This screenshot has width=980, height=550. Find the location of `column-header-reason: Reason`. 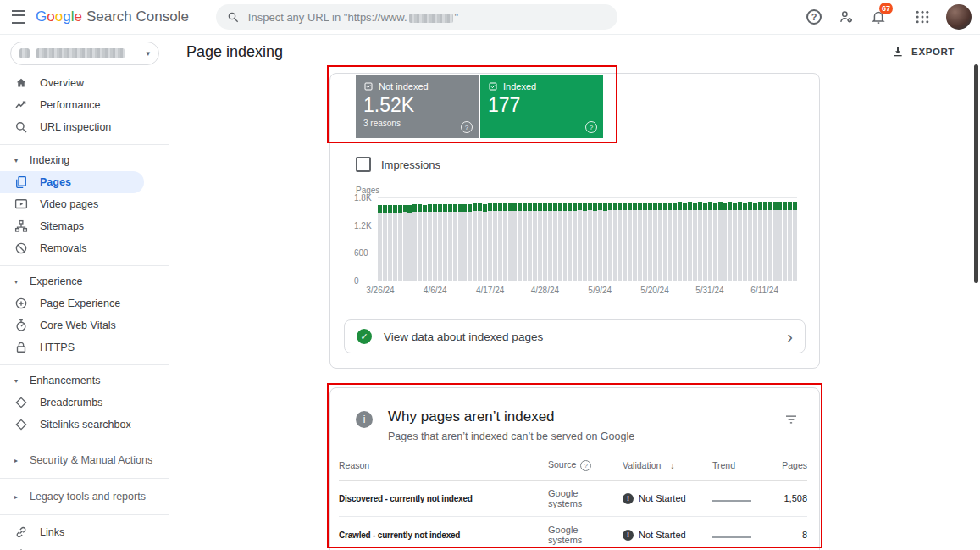

column-header-reason: Reason is located at coordinates (439, 465).